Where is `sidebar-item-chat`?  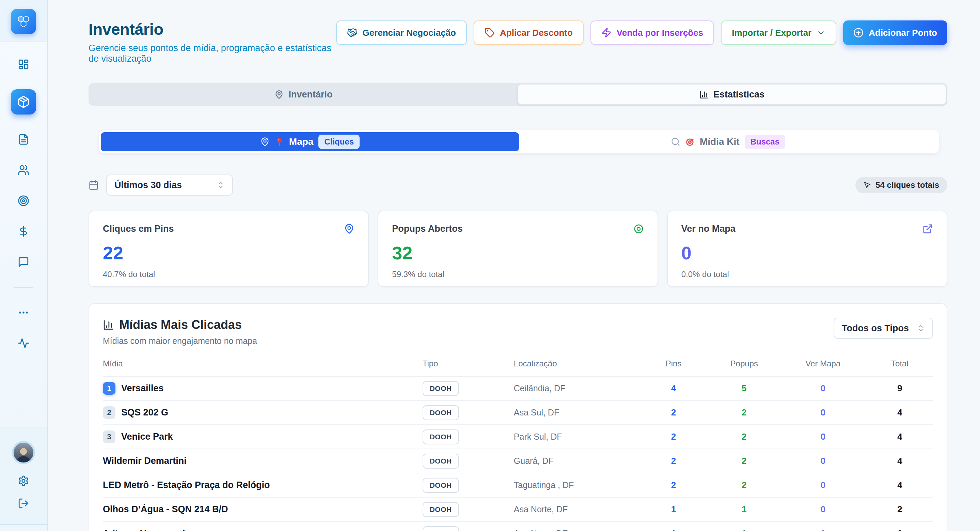 sidebar-item-chat is located at coordinates (24, 262).